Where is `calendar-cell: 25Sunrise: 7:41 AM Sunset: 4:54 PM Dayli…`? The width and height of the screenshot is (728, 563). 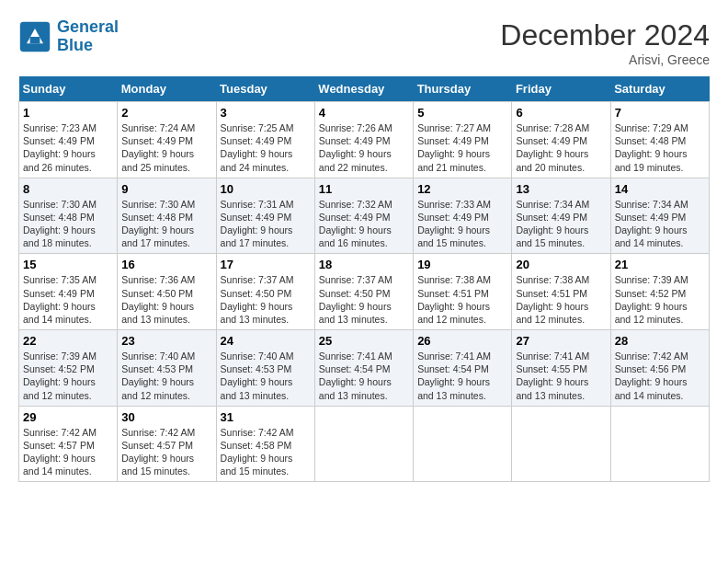 calendar-cell: 25Sunrise: 7:41 AM Sunset: 4:54 PM Dayli… is located at coordinates (364, 368).